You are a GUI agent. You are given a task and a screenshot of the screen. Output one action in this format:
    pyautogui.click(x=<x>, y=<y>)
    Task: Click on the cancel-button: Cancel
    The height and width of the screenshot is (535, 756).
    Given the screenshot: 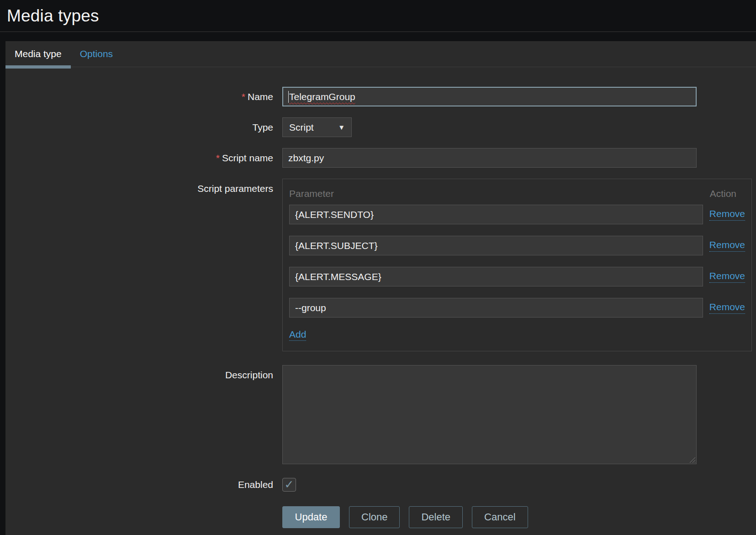 What is the action you would take?
    pyautogui.click(x=500, y=517)
    